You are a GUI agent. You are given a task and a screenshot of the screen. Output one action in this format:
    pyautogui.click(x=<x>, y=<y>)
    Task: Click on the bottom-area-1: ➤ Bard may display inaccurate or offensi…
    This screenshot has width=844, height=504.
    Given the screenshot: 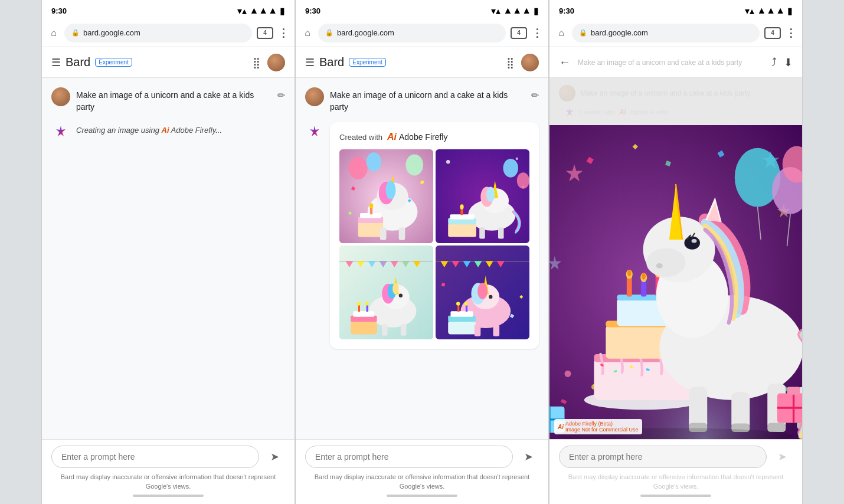 What is the action you would take?
    pyautogui.click(x=168, y=472)
    